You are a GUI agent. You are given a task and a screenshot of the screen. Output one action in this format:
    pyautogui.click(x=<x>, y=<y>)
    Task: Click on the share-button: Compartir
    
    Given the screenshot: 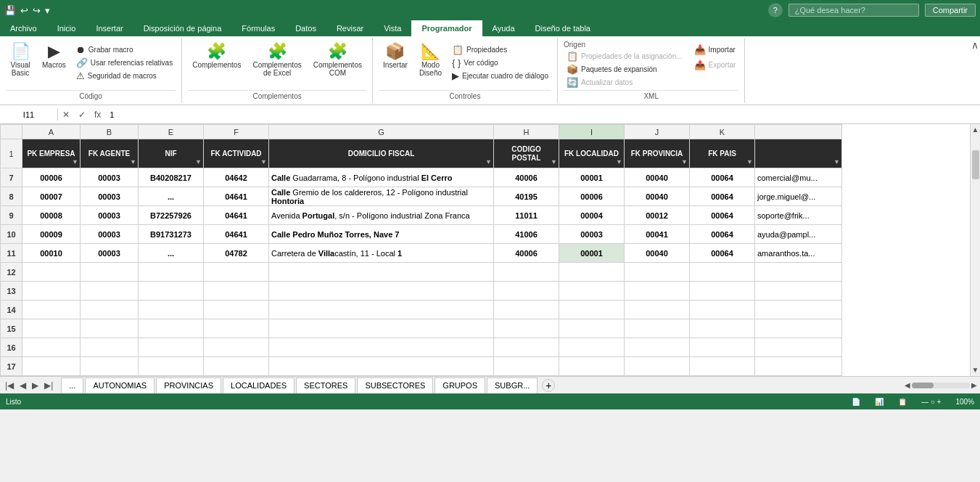 What is the action you would take?
    pyautogui.click(x=950, y=10)
    